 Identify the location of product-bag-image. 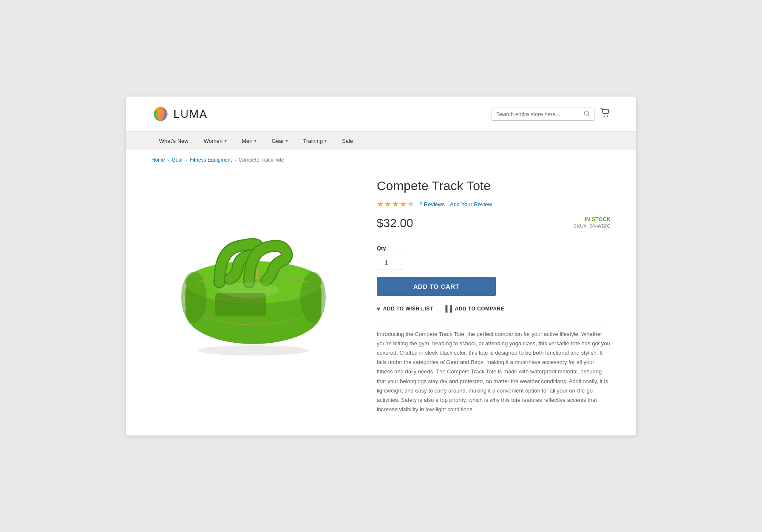
(253, 274).